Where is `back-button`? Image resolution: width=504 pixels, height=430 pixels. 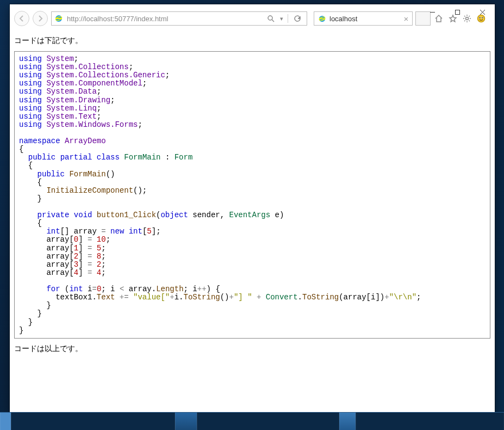
back-button is located at coordinates (22, 19).